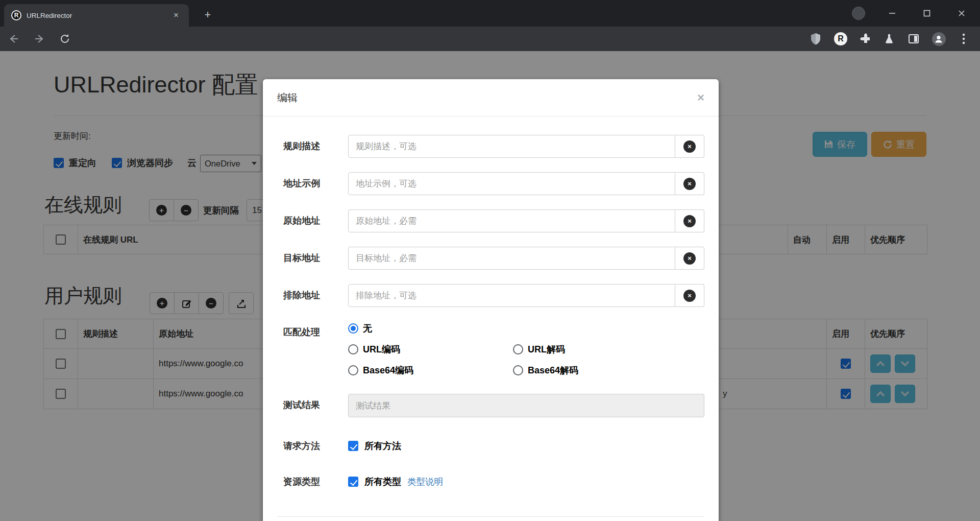 The width and height of the screenshot is (980, 521). What do you see at coordinates (841, 39) in the screenshot?
I see `r-logo: R` at bounding box center [841, 39].